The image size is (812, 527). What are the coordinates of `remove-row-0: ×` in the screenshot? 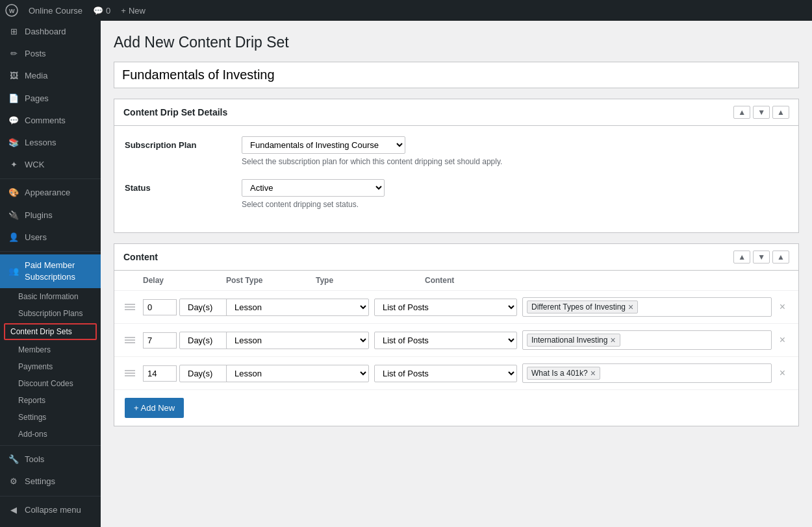 It's located at (782, 307).